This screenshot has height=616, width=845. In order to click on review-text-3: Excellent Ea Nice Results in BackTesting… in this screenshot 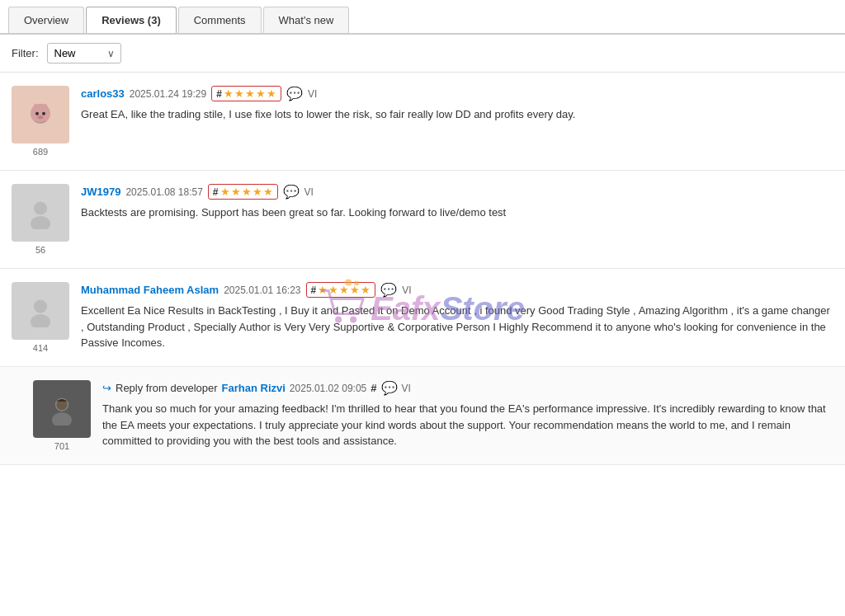, I will do `click(457, 327)`.